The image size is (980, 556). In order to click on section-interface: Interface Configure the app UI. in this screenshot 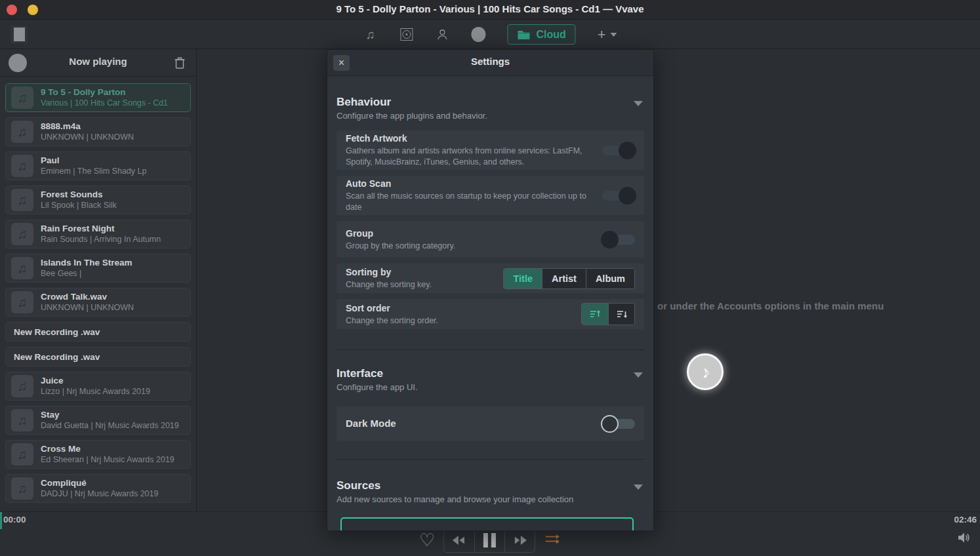, I will do `click(491, 380)`.